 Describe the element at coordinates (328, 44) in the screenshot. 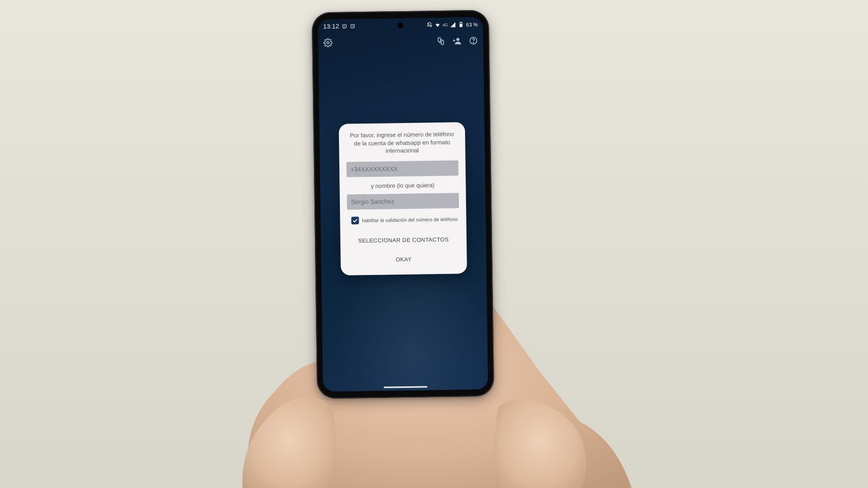

I see `settings-icon` at that location.